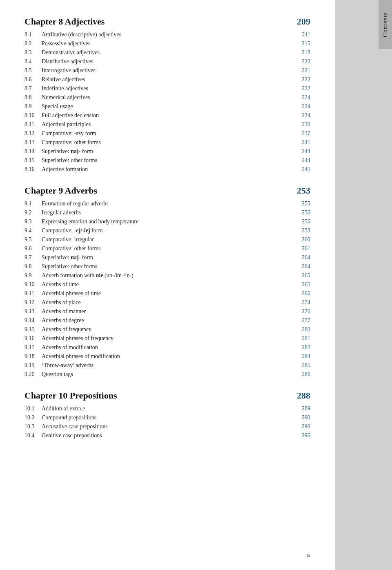 The height and width of the screenshot is (570, 392). What do you see at coordinates (167, 240) in the screenshot?
I see `toc-row: 9.5Comparative: irregular260` at bounding box center [167, 240].